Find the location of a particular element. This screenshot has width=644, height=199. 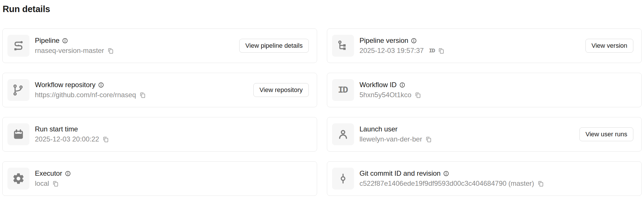

card-value: local is located at coordinates (42, 183).